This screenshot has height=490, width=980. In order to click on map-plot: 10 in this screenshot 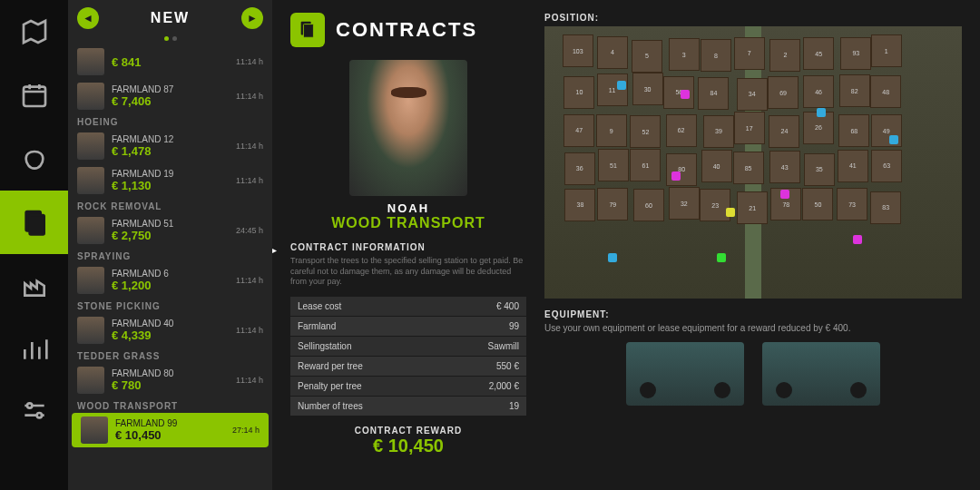, I will do `click(579, 93)`.